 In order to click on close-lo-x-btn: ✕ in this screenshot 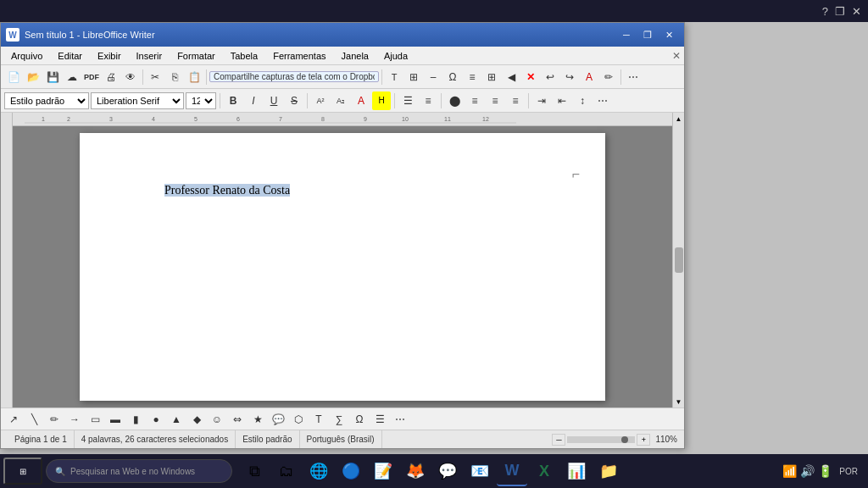, I will do `click(676, 56)`.